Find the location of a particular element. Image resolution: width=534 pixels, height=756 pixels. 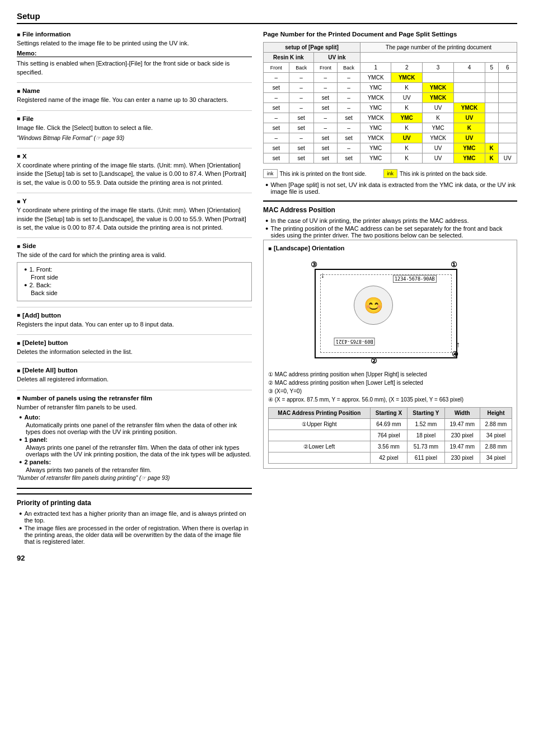

priority-item-1: An extracted text has a higher priority … is located at coordinates (134, 517).